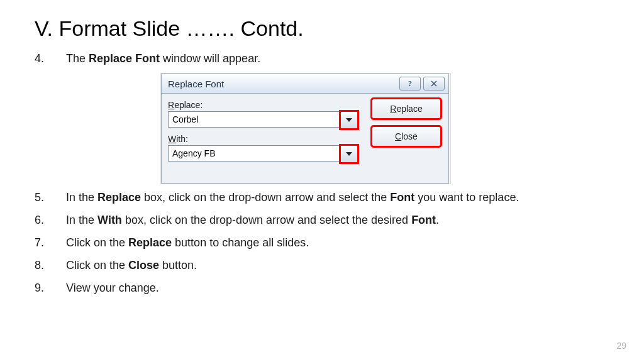  What do you see at coordinates (305, 138) in the screenshot?
I see `dialog-body: Replace: With: Replace Close` at bounding box center [305, 138].